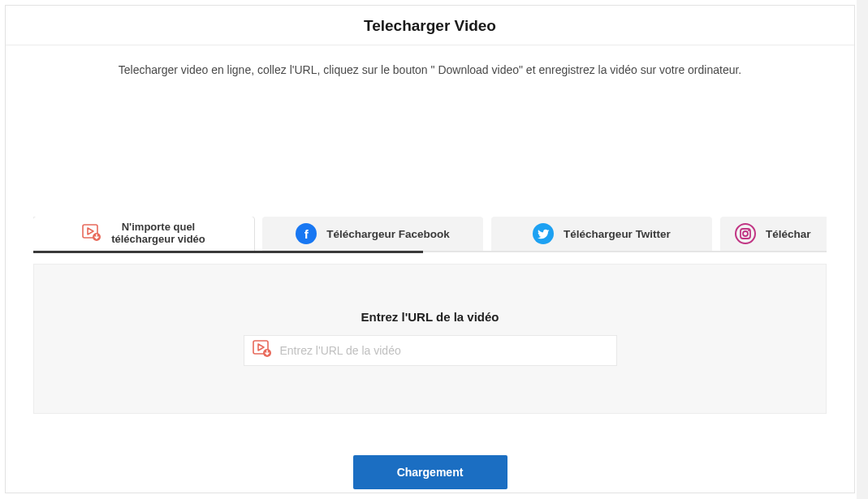 This screenshot has width=868, height=499. Describe the element at coordinates (228, 252) in the screenshot. I see `active-tab-underline` at that location.